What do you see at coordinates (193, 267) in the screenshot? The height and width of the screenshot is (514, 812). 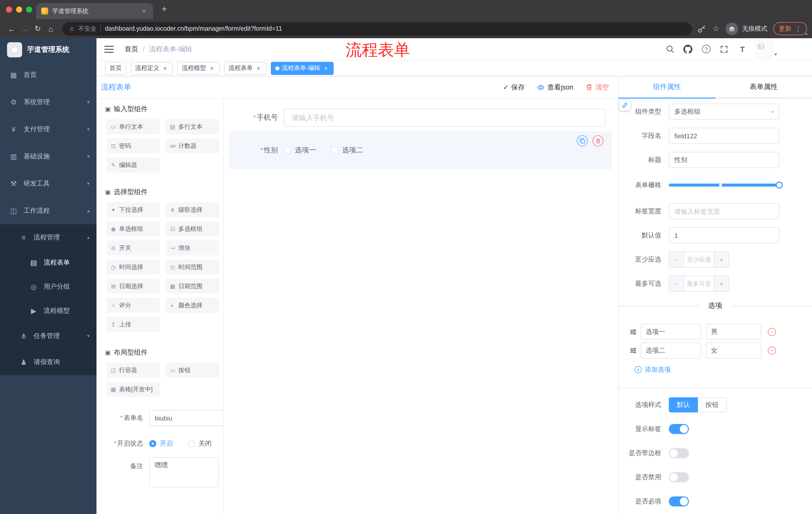 I see `palette-item-time-range-picker: ◴时间范围` at bounding box center [193, 267].